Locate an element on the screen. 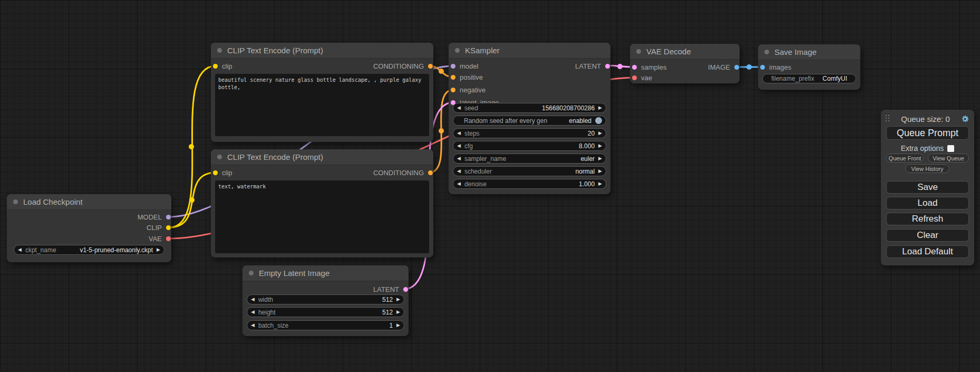  queue-prompt-button: Queue Prompt is located at coordinates (928, 133).